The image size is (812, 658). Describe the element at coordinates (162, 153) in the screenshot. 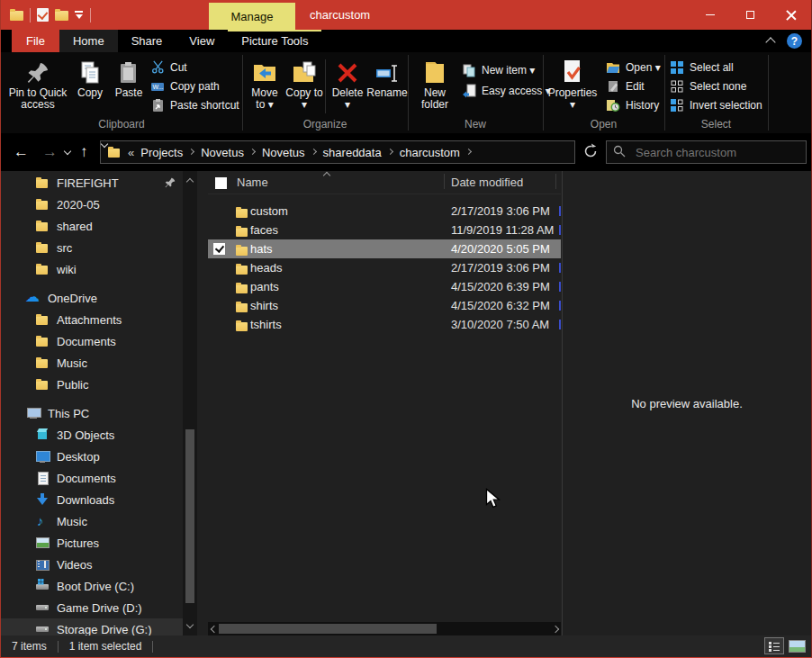

I see `breadcrumb-segment: Projects` at that location.